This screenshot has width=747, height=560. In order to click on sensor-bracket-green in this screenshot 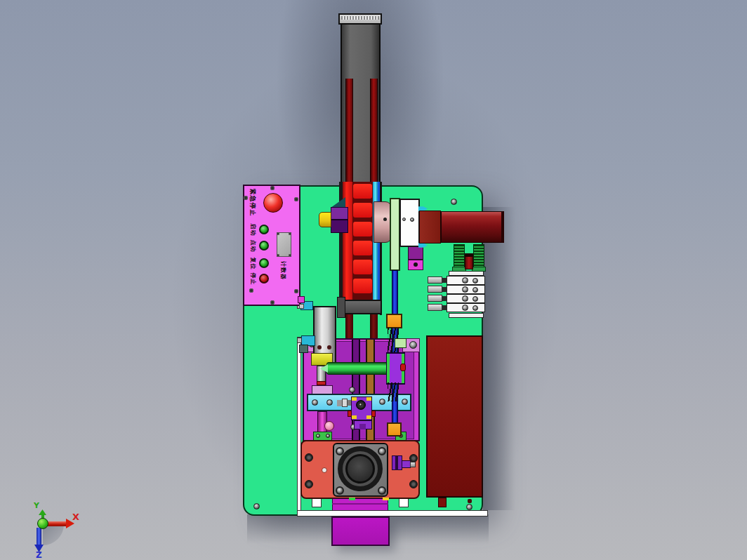, I will do `click(400, 343)`.